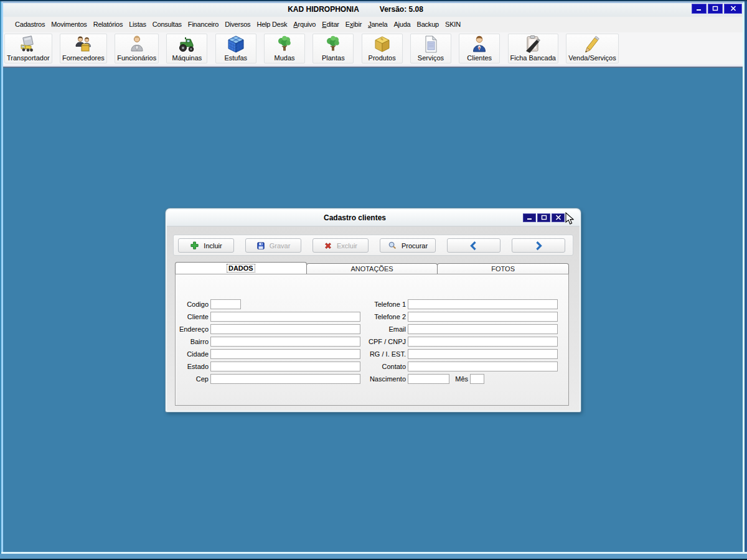  I want to click on field-label-contato: Contato, so click(381, 366).